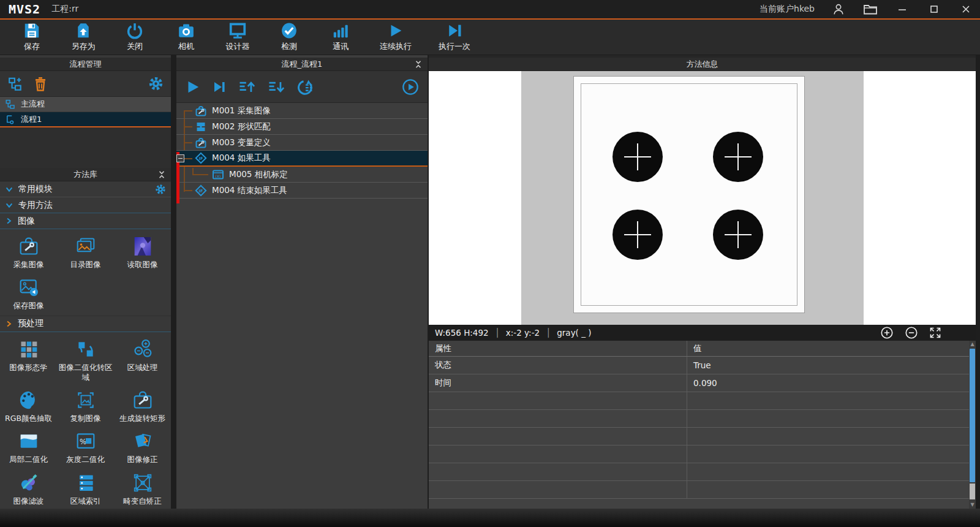 The image size is (980, 527). Describe the element at coordinates (396, 31) in the screenshot. I see `play-icon` at that location.